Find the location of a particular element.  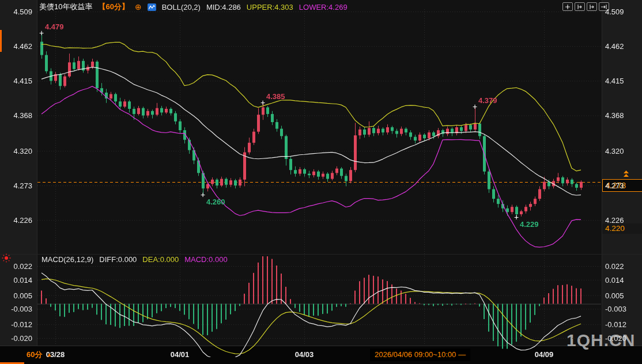

left-edge-indicator is located at coordinates (1, 41).